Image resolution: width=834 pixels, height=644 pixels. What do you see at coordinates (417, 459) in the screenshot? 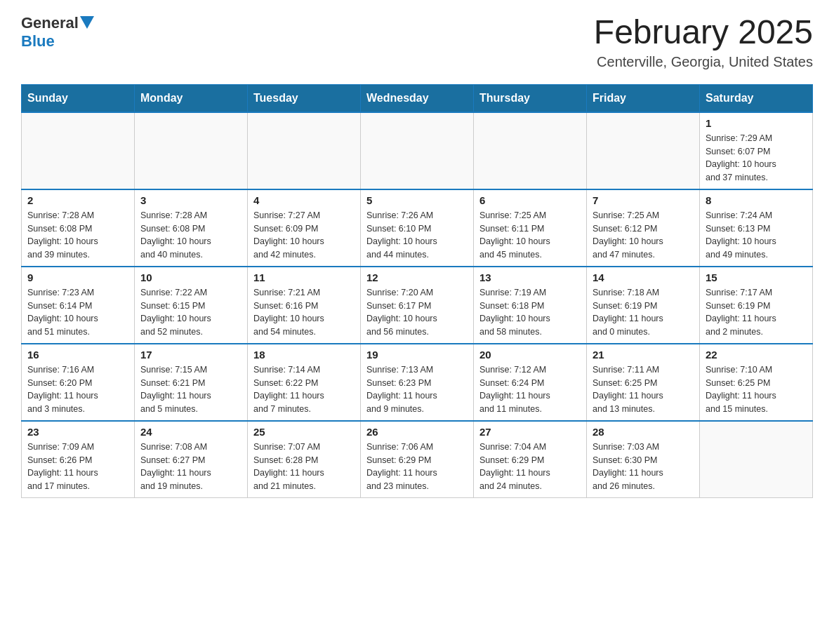
I see `calendar-day-cell: 26Sunrise: 7:06 AMSunset: 6:29 PMDayligh…` at bounding box center [417, 459].